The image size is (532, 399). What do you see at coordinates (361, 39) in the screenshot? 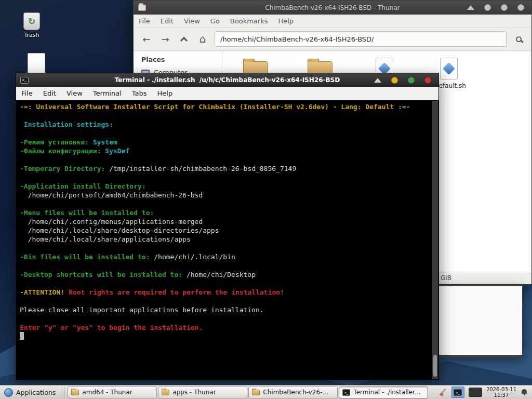
I see `path-input: /home/chi/ChimbaBench-v26-x64-ISH26-BSD/` at bounding box center [361, 39].